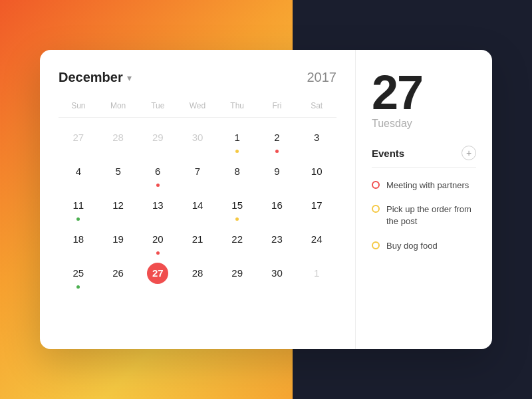 The height and width of the screenshot is (399, 532). Describe the element at coordinates (424, 215) in the screenshot. I see `event-item: Pick up the order from the post` at that location.